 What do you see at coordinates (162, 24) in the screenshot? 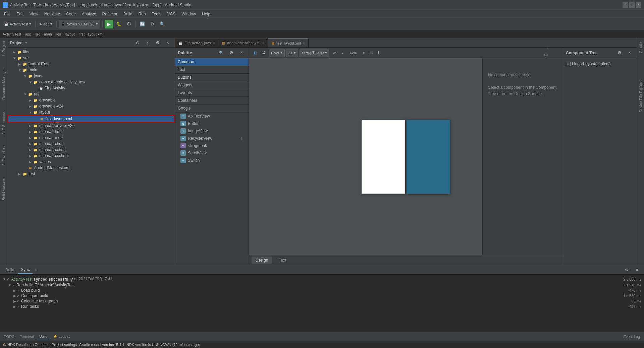
I see `search-toolbar-btn: 🔍` at bounding box center [162, 24].